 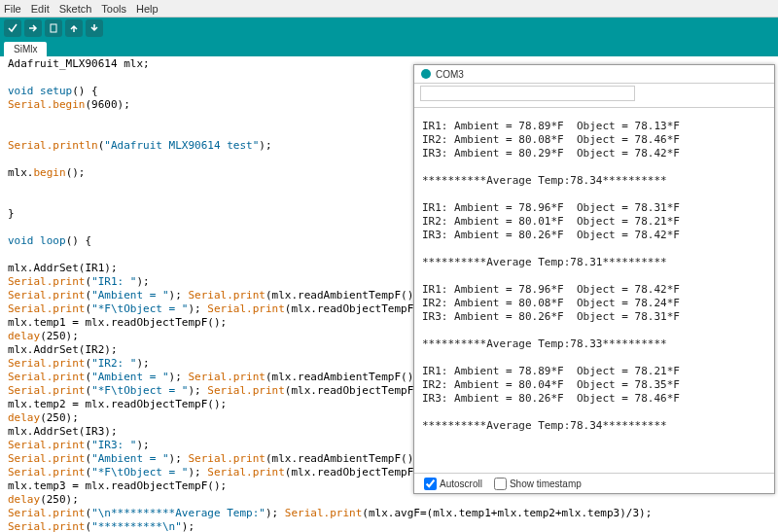 I want to click on t: mlx., so click(x=21, y=173).